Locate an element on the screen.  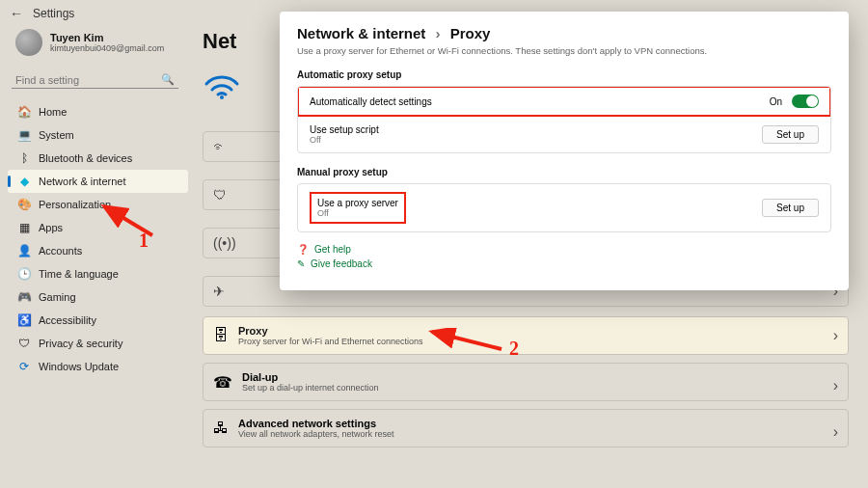
setup-script-button: Set up is located at coordinates (791, 135).